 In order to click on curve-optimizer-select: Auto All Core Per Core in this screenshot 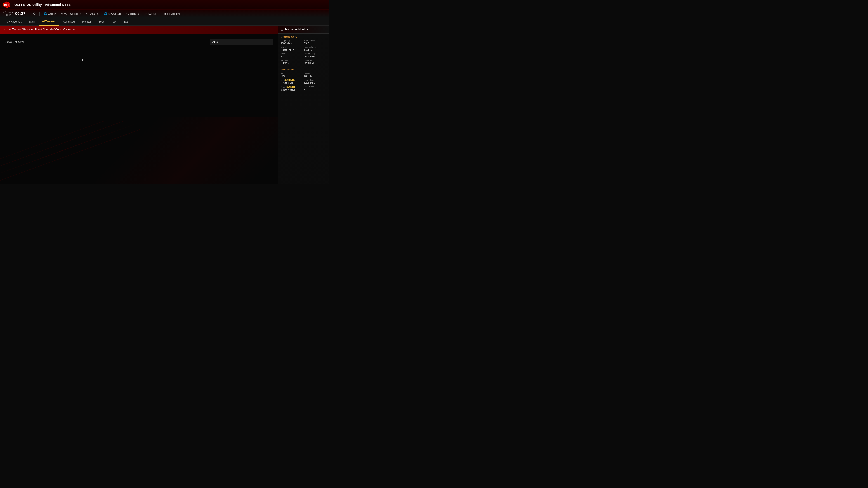, I will do `click(241, 42)`.